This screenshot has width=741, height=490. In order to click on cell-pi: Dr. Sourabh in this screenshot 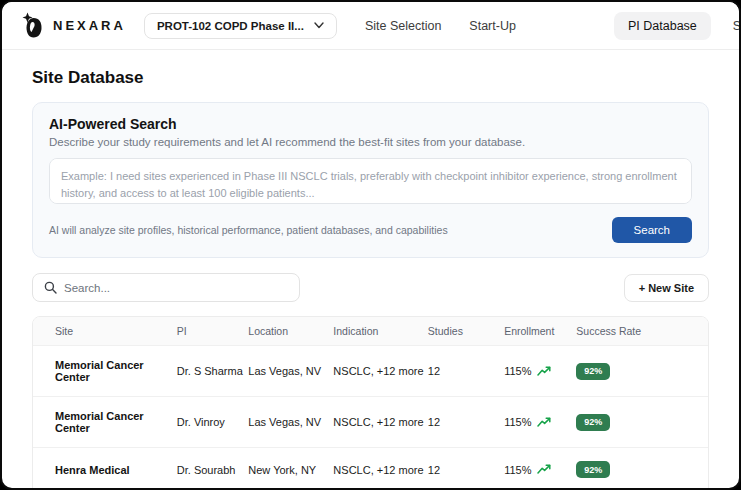, I will do `click(213, 469)`.